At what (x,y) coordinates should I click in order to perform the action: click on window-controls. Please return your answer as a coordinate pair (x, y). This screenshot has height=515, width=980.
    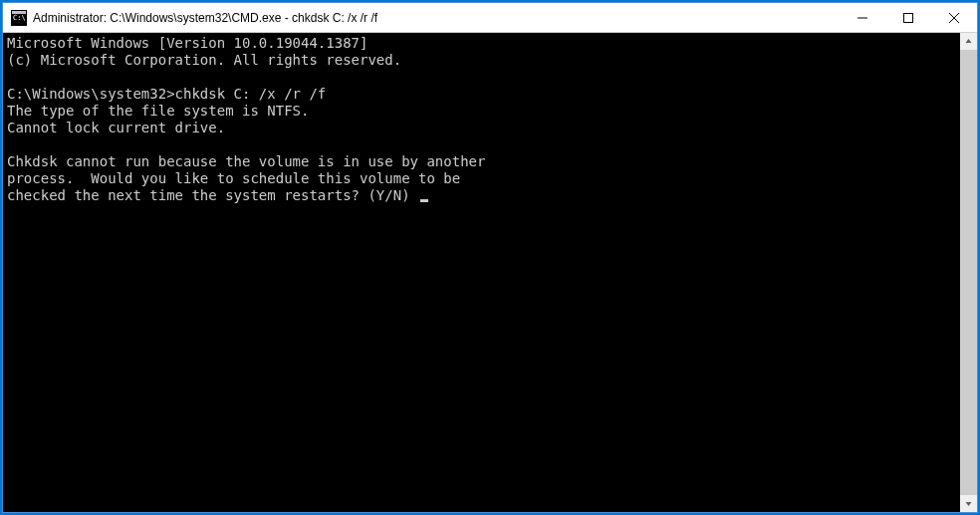
    Looking at the image, I should click on (908, 18).